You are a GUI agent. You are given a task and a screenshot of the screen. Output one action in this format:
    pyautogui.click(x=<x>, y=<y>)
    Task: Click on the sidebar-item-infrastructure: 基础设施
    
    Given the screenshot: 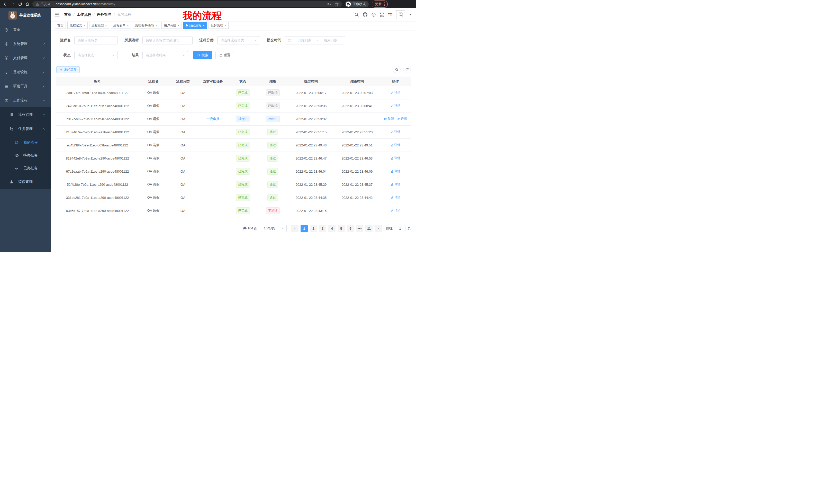 What is the action you would take?
    pyautogui.click(x=26, y=72)
    